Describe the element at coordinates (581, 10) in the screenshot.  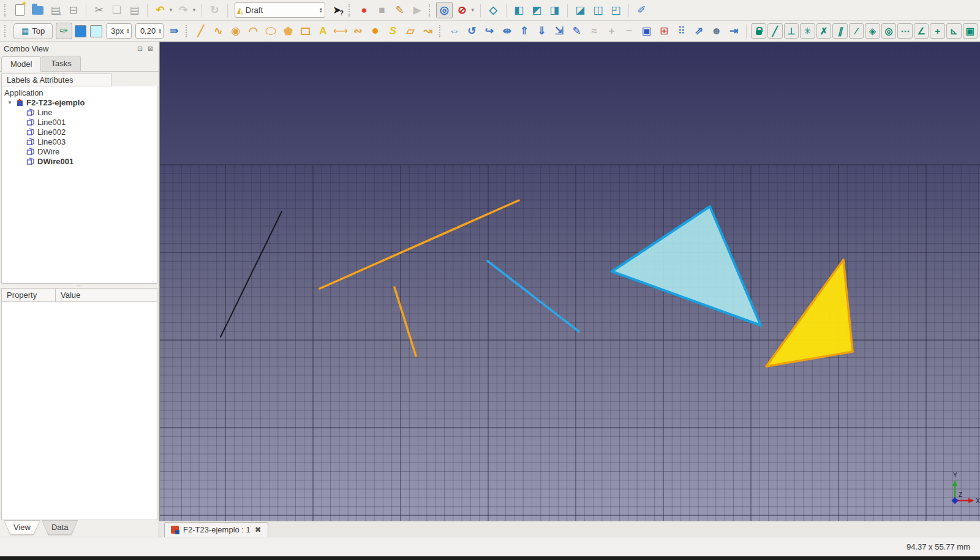
I see `view-rear-icon: ◪` at that location.